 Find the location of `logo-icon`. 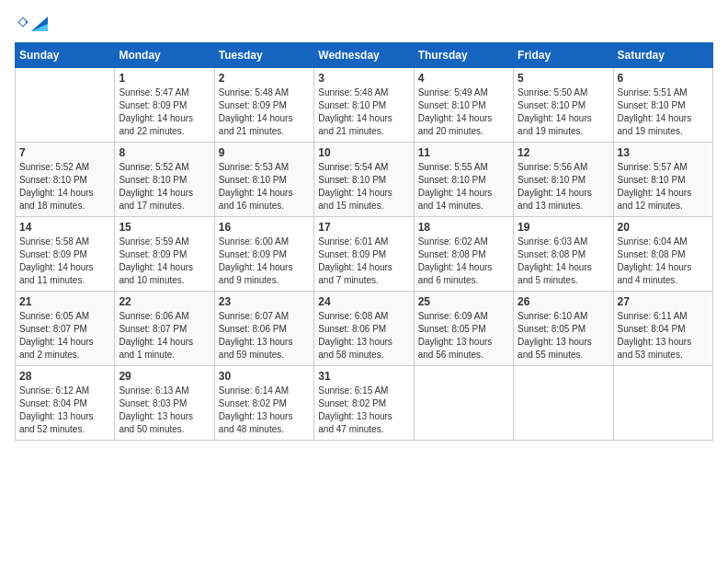

logo-icon is located at coordinates (23, 22).